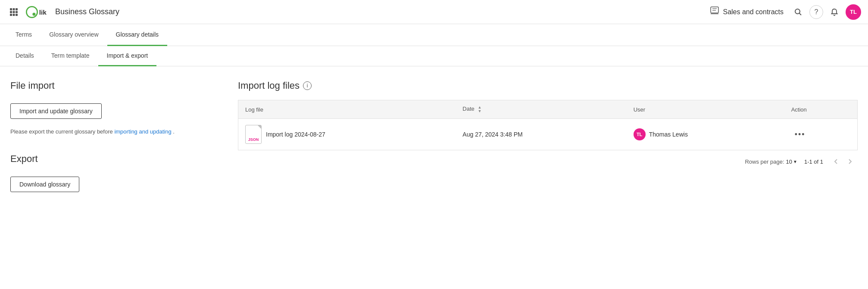 The width and height of the screenshot is (868, 289). Describe the element at coordinates (253, 140) in the screenshot. I see `json-label: JSON` at that location.